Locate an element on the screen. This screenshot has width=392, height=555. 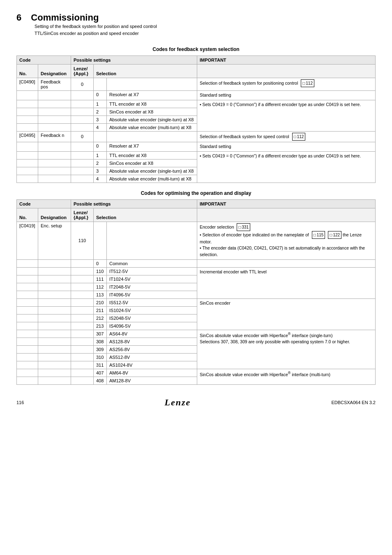
important-text: Standard setting is located at coordinates (286, 95).